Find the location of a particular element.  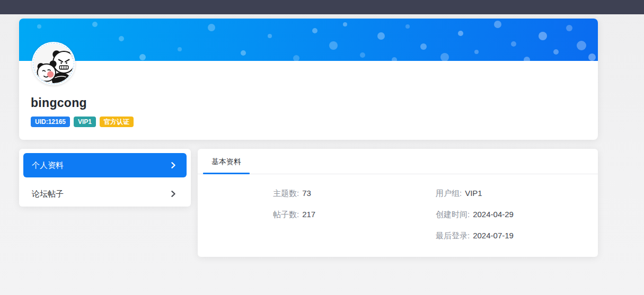

stat-created-date: 创建时间:2024-04-29 is located at coordinates (475, 214).